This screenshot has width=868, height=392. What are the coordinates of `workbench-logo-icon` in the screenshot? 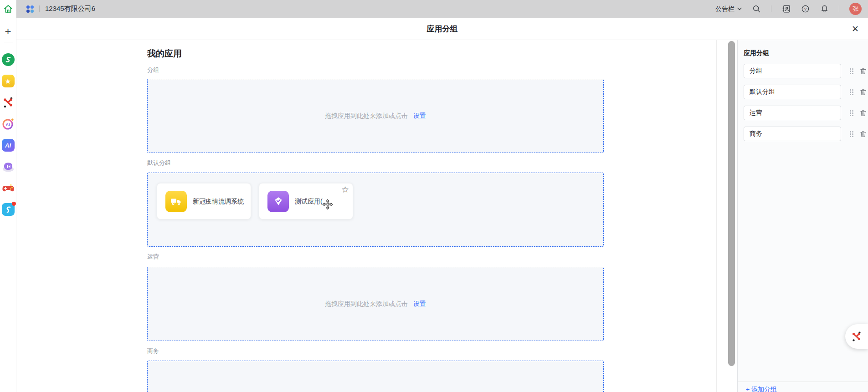 It's located at (30, 9).